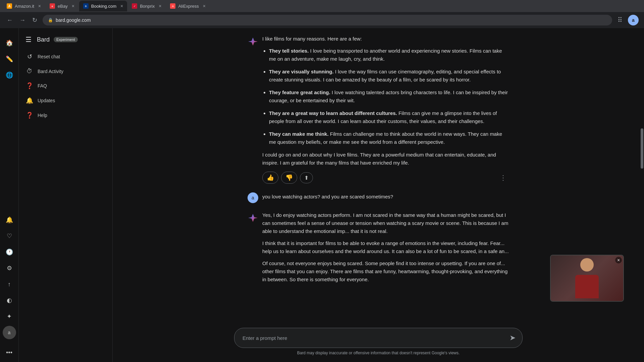 Image resolution: width=644 pixels, height=362 pixels. I want to click on bard-activity-icon: ⏱, so click(30, 71).